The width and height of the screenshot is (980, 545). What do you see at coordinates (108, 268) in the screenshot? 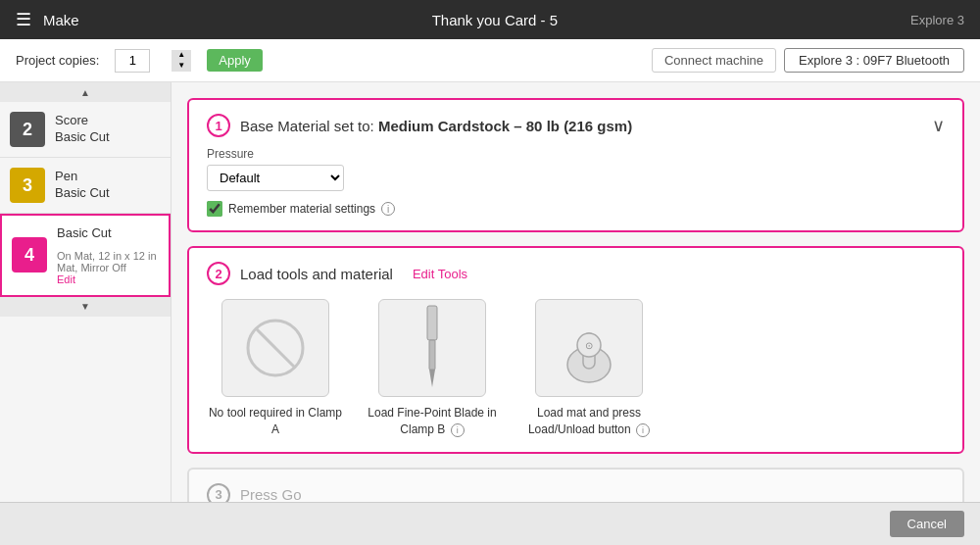
I see `sidebar-item-4-sublabel: On Mat, 12 in x 12 in Mat, Mirror Off Ed…` at bounding box center [108, 268].